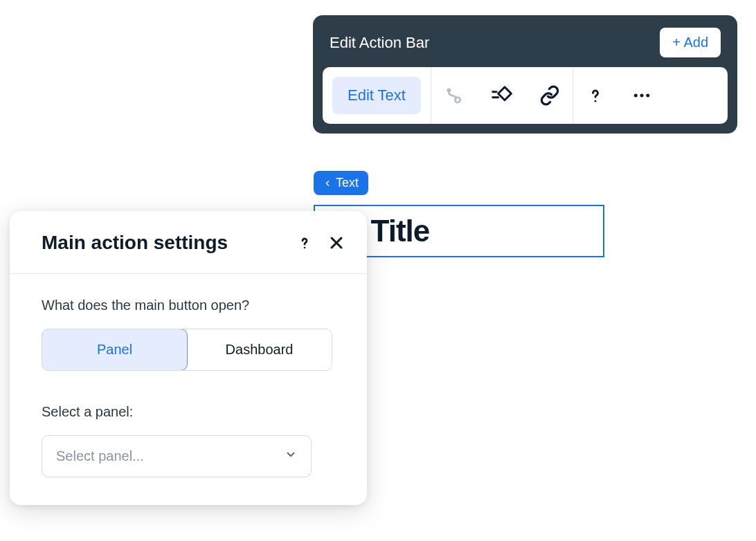 The width and height of the screenshot is (756, 541). What do you see at coordinates (291, 457) in the screenshot?
I see `chevron-down-icon` at bounding box center [291, 457].